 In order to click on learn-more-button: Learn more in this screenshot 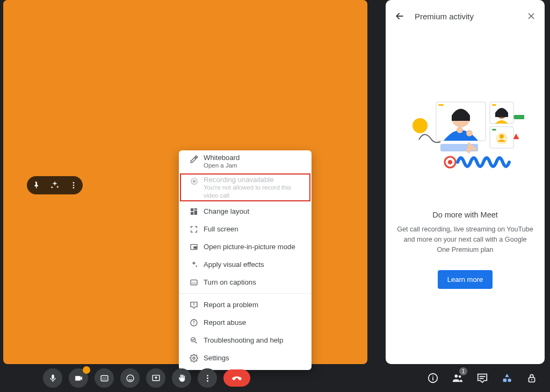, I will do `click(465, 279)`.